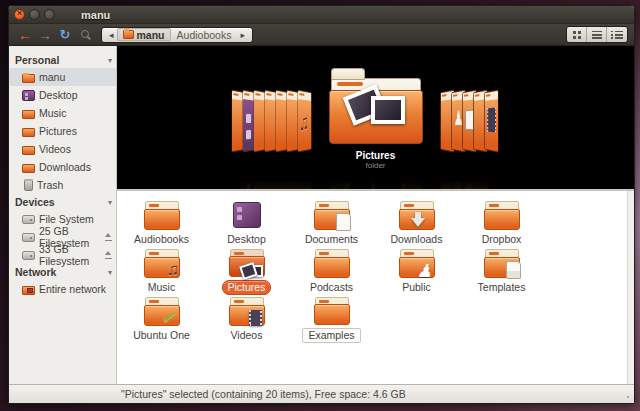 Image resolution: width=640 pixels, height=411 pixels. I want to click on item-label: Audiobooks, so click(162, 240).